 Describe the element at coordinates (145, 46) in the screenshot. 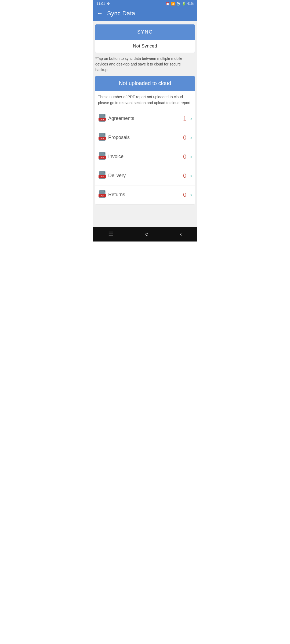

I see `sync-status: Not Synced` at that location.